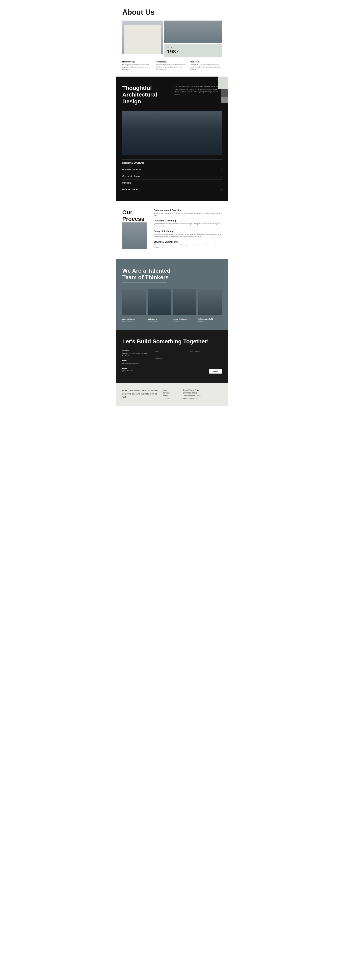  What do you see at coordinates (135, 362) in the screenshot?
I see `contact-info: Address 1234 Divi St. #1000, San Francis…` at bounding box center [135, 362].